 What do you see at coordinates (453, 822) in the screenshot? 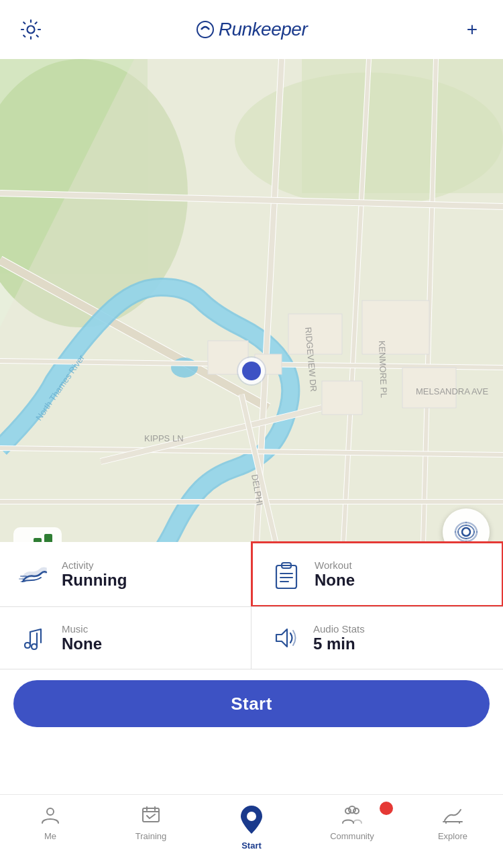
I see `nav-explore: Explore` at bounding box center [453, 822].